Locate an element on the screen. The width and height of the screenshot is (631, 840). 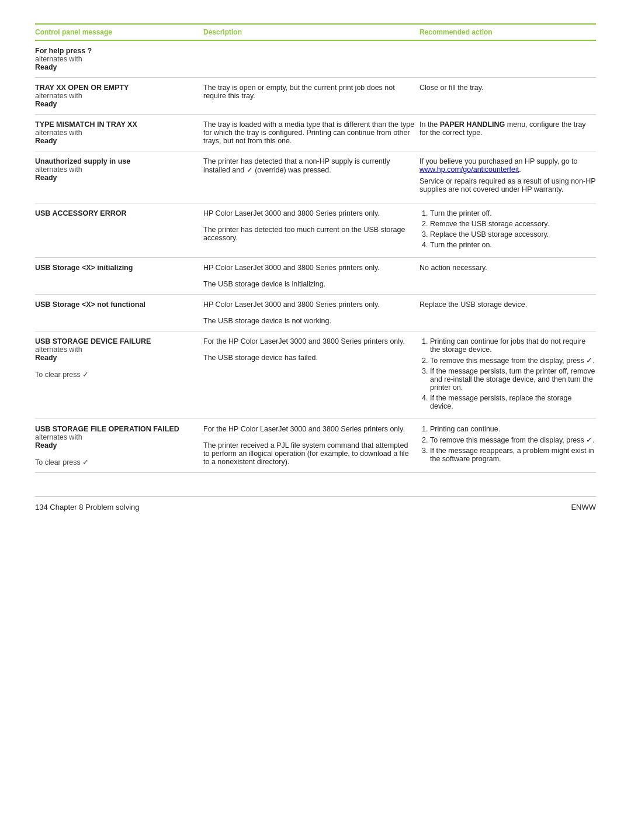
table-row: USB ACCESSORY ERRORHP Color LaserJet 300… is located at coordinates (316, 230).